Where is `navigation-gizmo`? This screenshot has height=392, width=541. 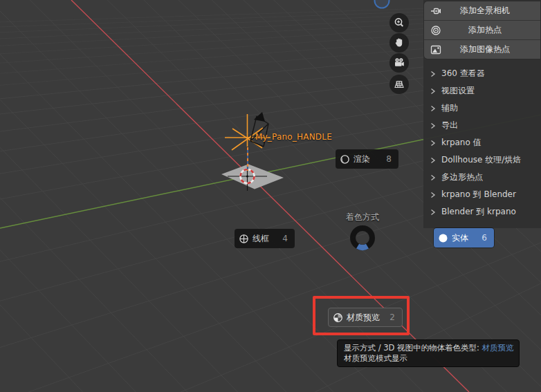 navigation-gizmo is located at coordinates (382, 4).